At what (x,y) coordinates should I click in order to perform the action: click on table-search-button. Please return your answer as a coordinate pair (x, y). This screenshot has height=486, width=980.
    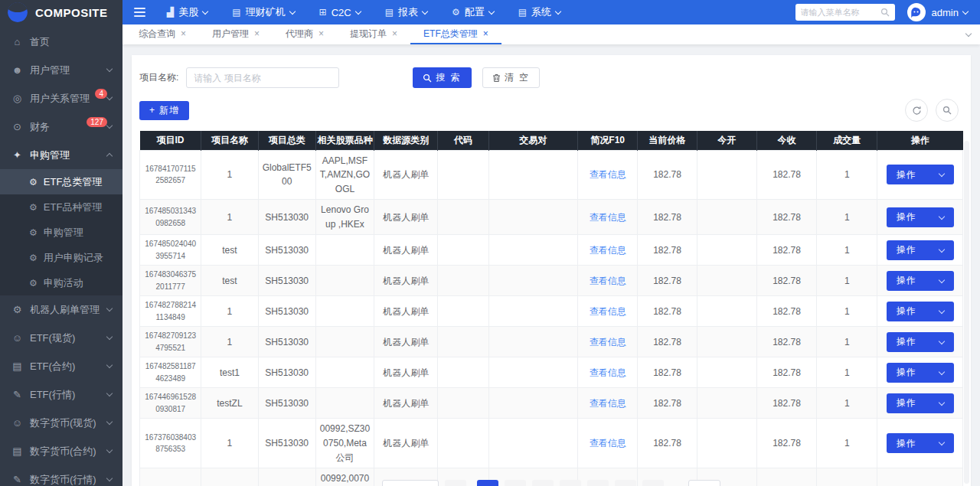
    Looking at the image, I should click on (947, 110).